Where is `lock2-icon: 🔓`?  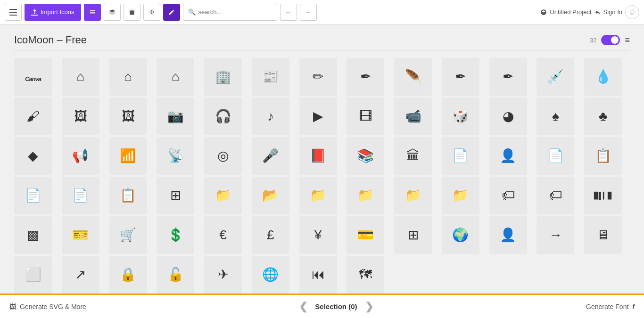 lock2-icon: 🔓 is located at coordinates (175, 275).